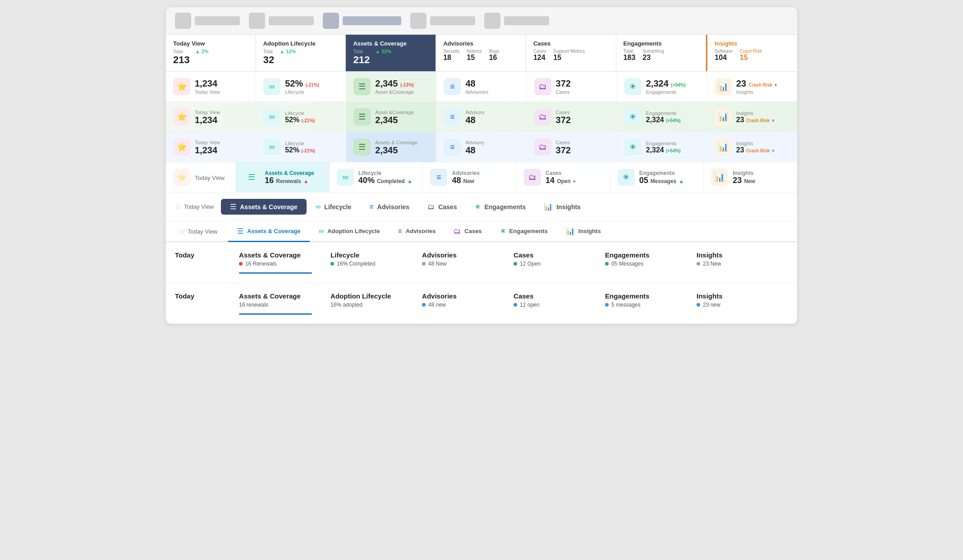 This screenshot has height=560, width=963. Describe the element at coordinates (182, 177) in the screenshot. I see `star-icon-special: ⭐` at that location.